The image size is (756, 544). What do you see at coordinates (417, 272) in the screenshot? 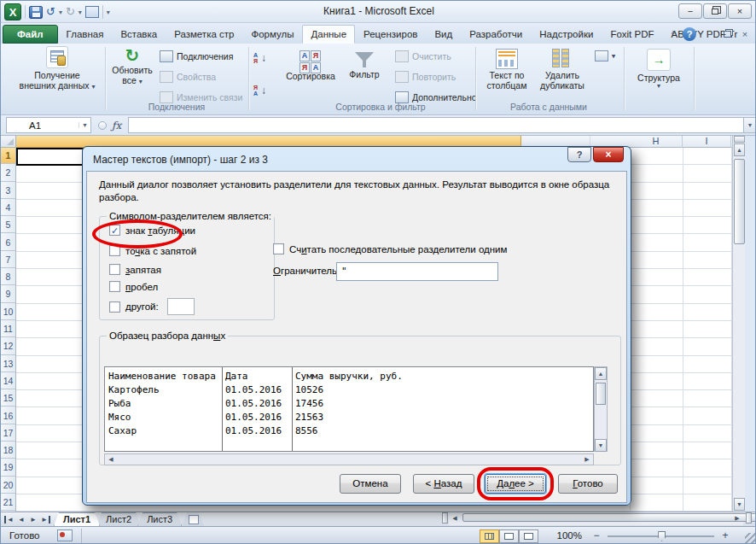
I see `text-qualifier-combobox: " ▼` at bounding box center [417, 272].